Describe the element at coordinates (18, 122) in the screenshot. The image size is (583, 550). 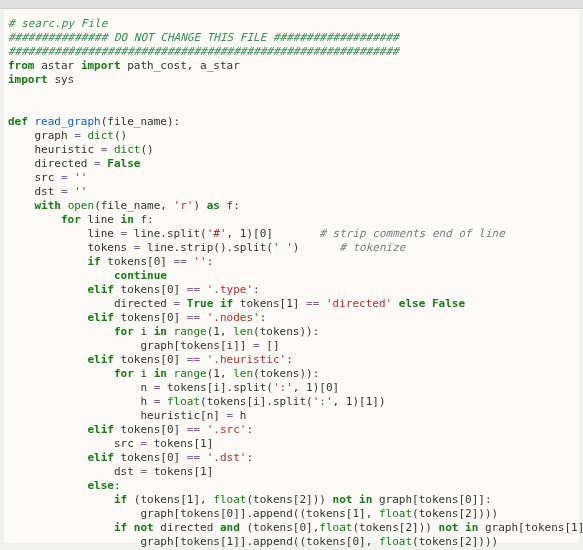
I see `kw-def: def` at that location.